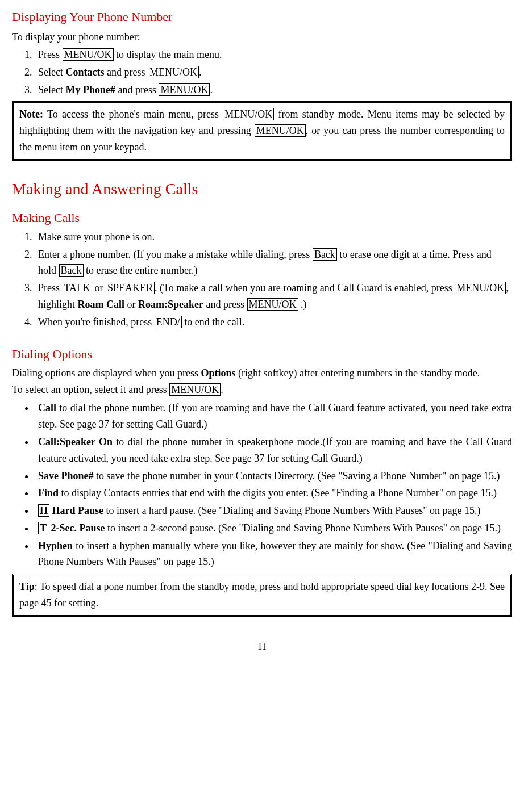 The height and width of the screenshot is (812, 524). Describe the element at coordinates (305, 288) in the screenshot. I see `text: . (To make a call when you are roaming a…` at that location.